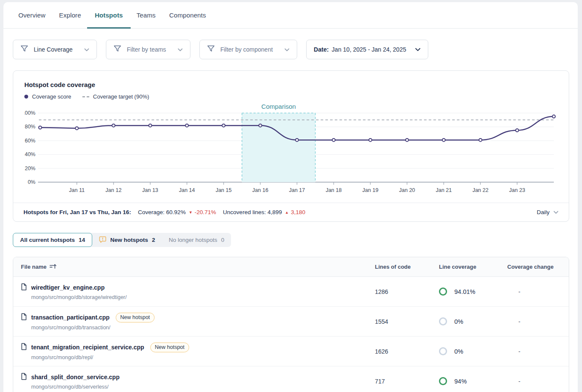 This screenshot has width=582, height=392. Describe the element at coordinates (291, 322) in the screenshot. I see `table-row: transaction_participant.cpp New hotspot …` at that location.